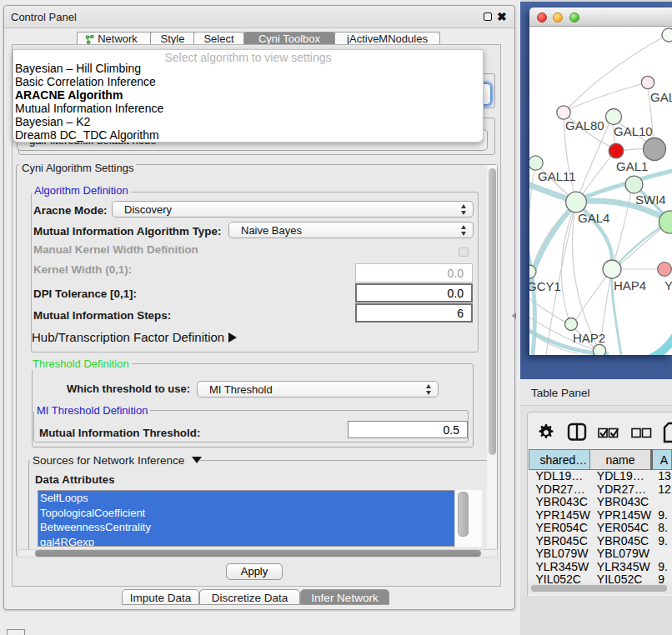  What do you see at coordinates (585, 125) in the screenshot?
I see `svg-text: GAL80` at bounding box center [585, 125].